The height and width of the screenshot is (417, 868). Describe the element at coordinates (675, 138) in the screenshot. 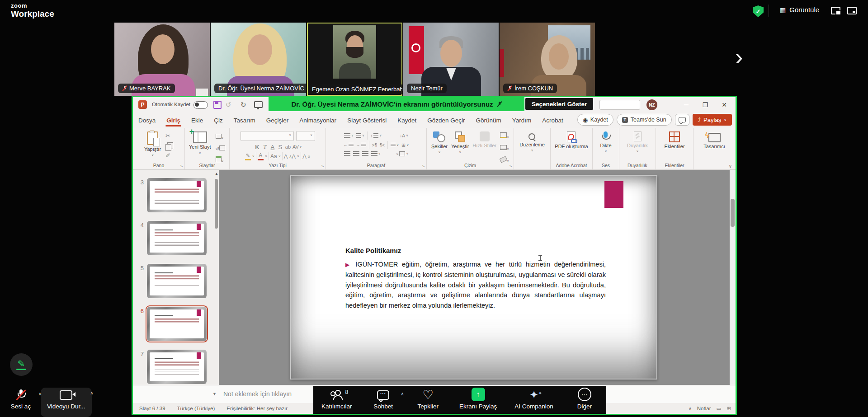

I see `addins-button: Eklentiler` at that location.